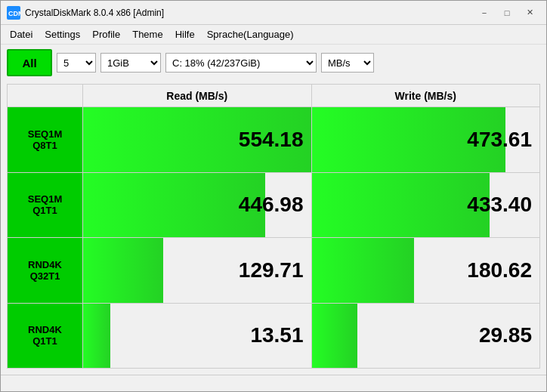  Describe the element at coordinates (507, 13) in the screenshot. I see `window-controls: − □ ✕` at that location.